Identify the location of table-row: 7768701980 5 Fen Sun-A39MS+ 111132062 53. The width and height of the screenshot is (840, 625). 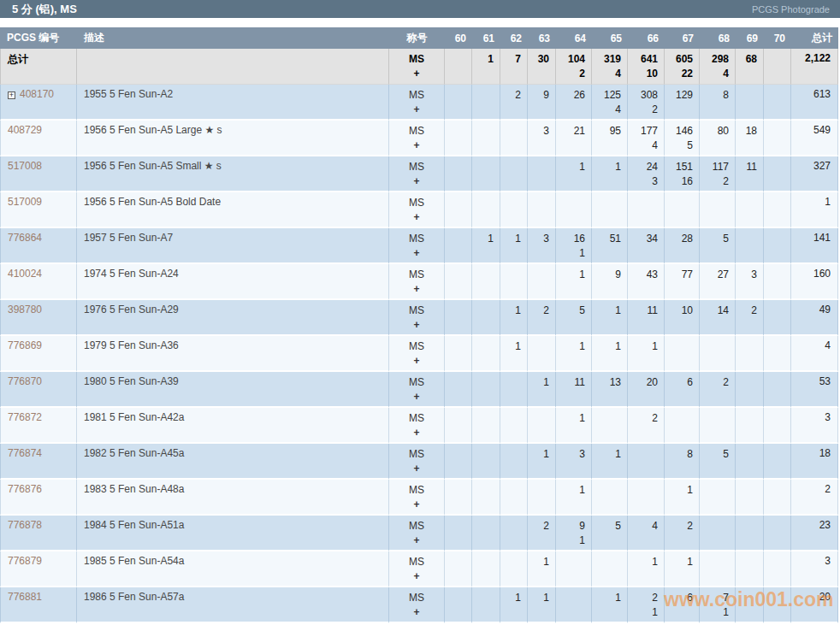
(419, 390).